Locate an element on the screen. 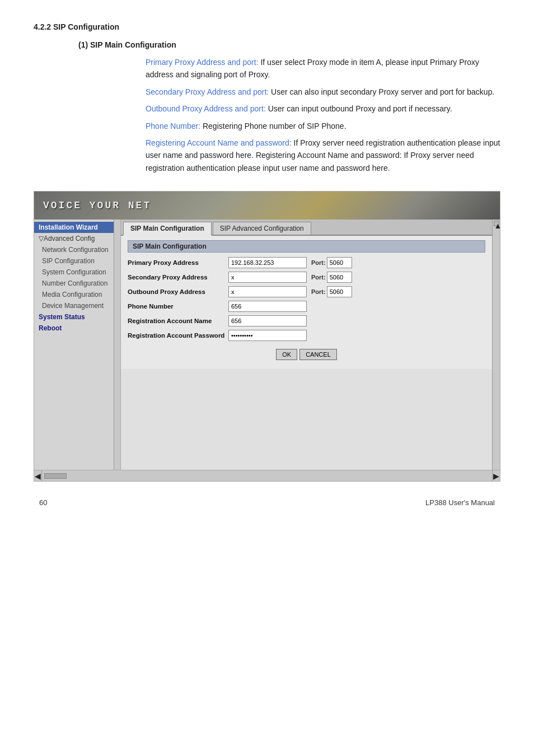 This screenshot has width=534, height=756. button-row: OK CANCEL is located at coordinates (307, 354).